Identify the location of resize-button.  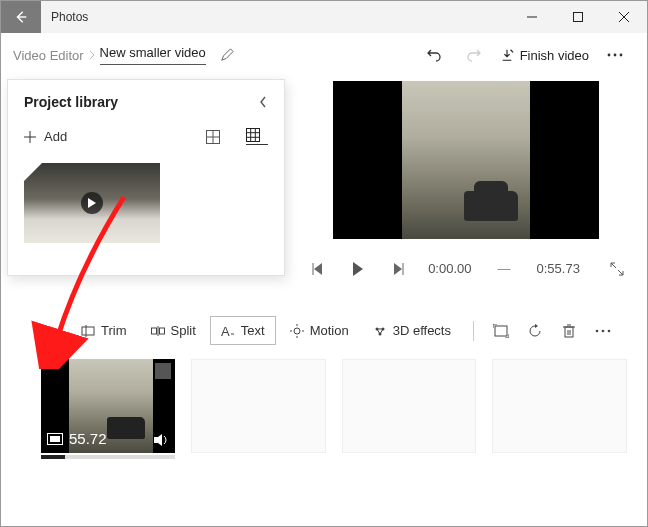
(501, 331).